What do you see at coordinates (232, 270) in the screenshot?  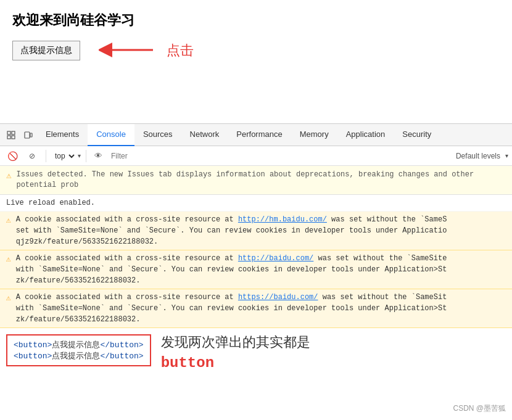 I see `warn-text-2: A cookie associated with a cross-site re…` at bounding box center [232, 270].